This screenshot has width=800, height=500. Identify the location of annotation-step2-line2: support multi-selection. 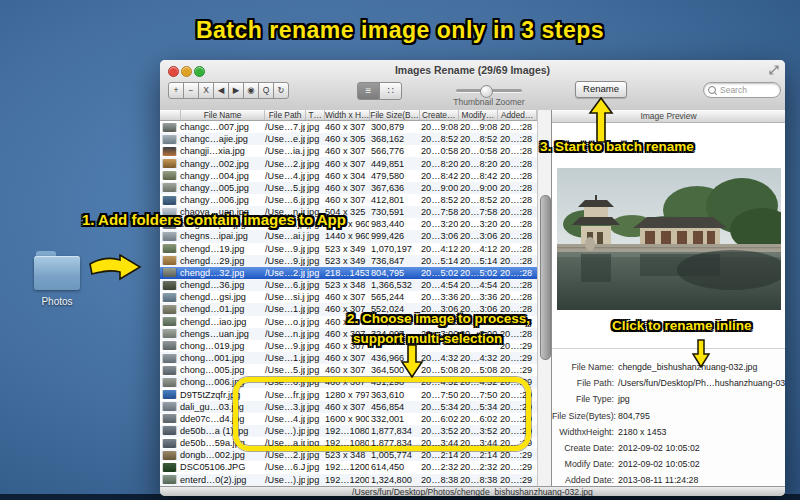
(428, 338).